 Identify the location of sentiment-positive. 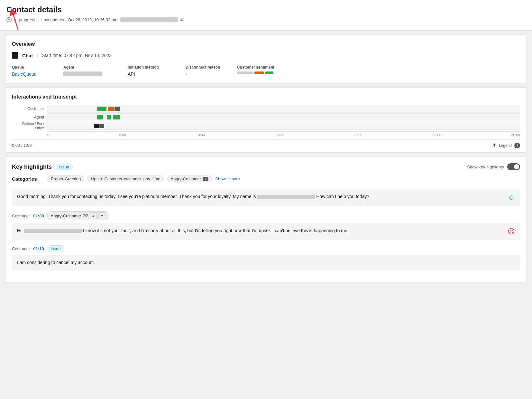
(270, 73).